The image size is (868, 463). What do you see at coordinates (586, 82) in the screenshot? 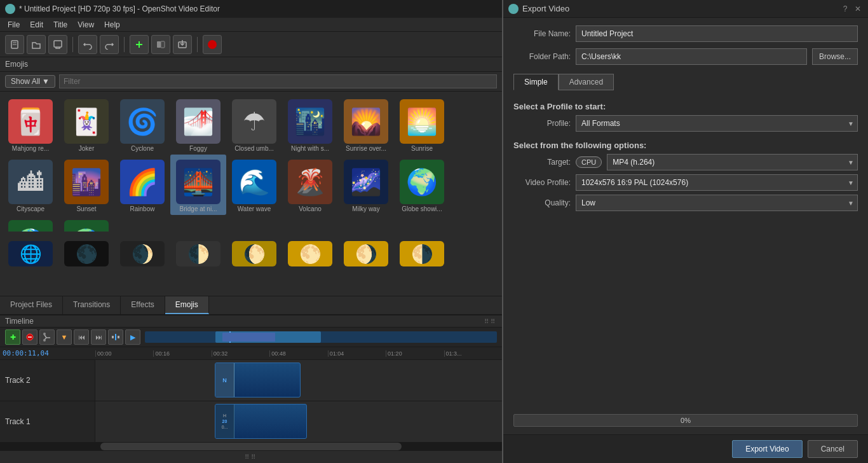
I see `dialog-tab-advanced: Advanced` at bounding box center [586, 82].